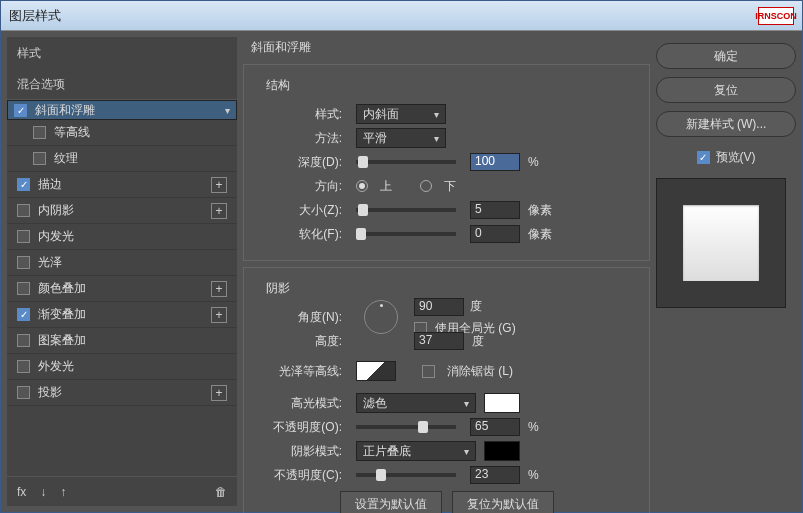 The image size is (803, 513). Describe the element at coordinates (726, 56) in the screenshot. I see `ok-button: 确定` at that location.